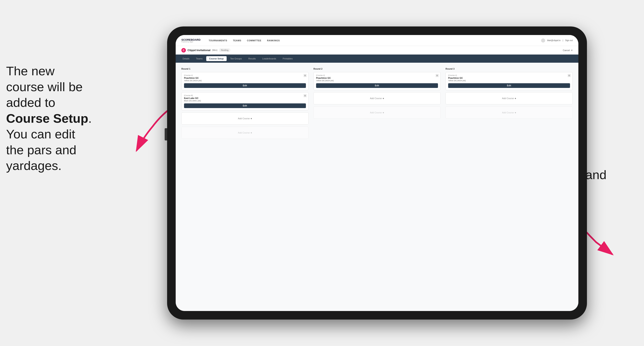 This screenshot has width=644, height=346. I want to click on tournament-status: Hosting, so click(224, 50).